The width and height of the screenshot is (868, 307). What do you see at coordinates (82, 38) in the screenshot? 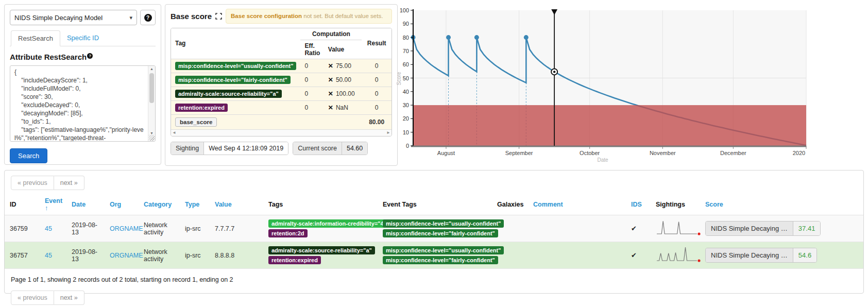
I see `search-tabs: RestSearch Specific ID` at bounding box center [82, 38].